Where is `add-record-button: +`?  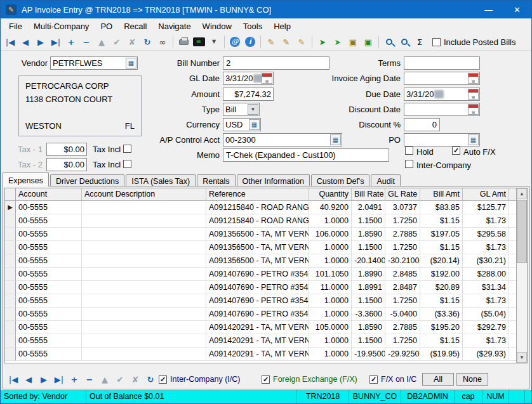 add-record-button: + is located at coordinates (71, 42).